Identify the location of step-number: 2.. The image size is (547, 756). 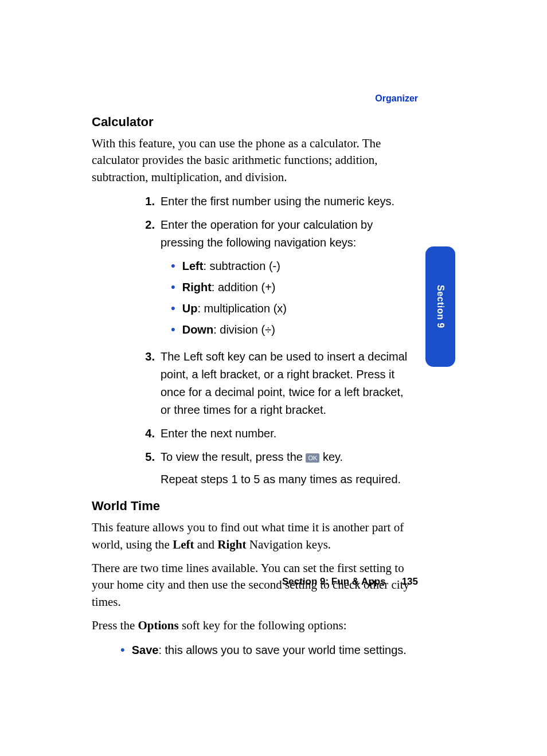
(146, 279).